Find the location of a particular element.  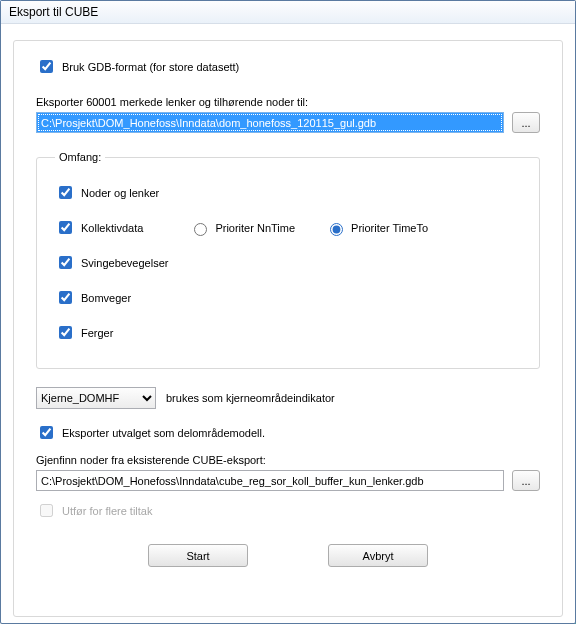

ferger-label: Ferger is located at coordinates (97, 333).